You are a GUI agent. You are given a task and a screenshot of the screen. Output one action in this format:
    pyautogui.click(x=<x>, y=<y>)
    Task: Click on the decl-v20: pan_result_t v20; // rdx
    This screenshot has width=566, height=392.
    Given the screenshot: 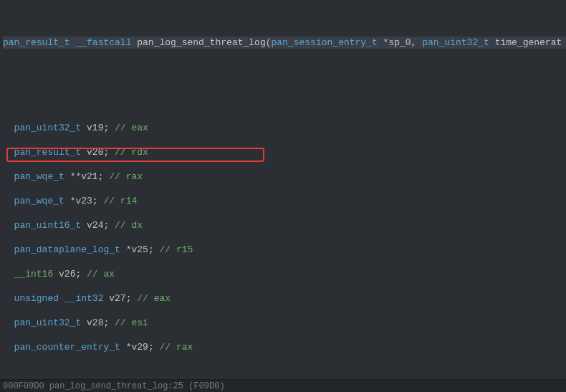 What is the action you would take?
    pyautogui.click(x=284, y=152)
    